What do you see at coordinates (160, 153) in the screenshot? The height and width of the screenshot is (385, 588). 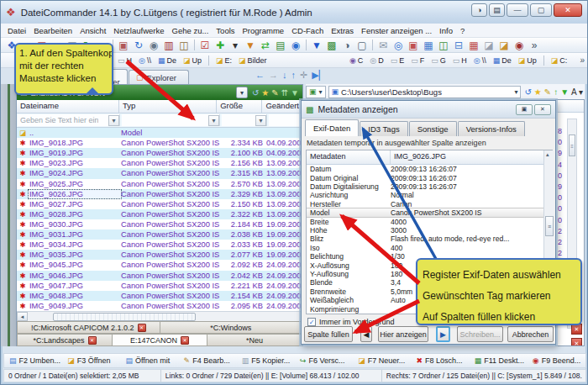 I see `file-row: ✱IMG_9019.JPGCanon PowerShot SX200 IS2.1…` at bounding box center [160, 153].